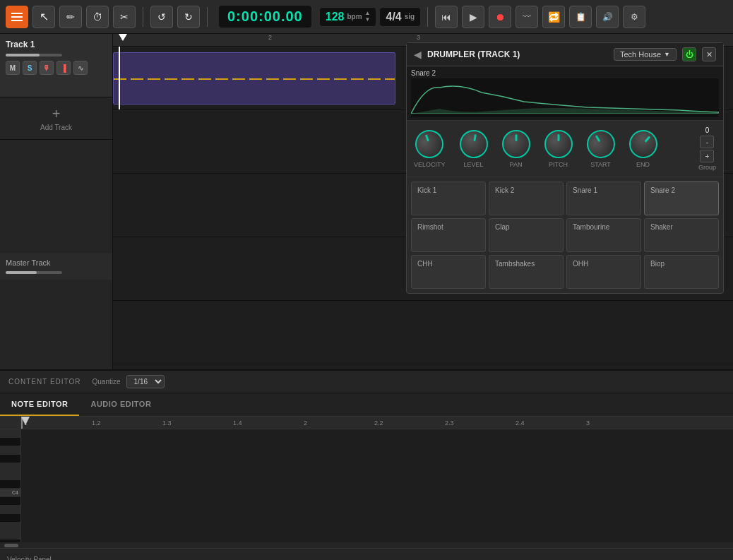 The image size is (733, 560). I want to click on redo-button: ↻, so click(189, 17).